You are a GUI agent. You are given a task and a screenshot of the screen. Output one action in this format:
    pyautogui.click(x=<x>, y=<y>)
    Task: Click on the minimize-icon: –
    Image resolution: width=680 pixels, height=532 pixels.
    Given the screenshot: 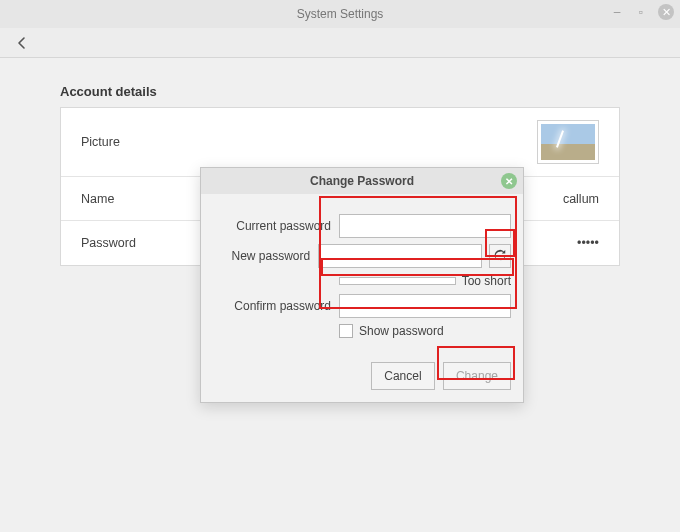 What is the action you would take?
    pyautogui.click(x=617, y=12)
    